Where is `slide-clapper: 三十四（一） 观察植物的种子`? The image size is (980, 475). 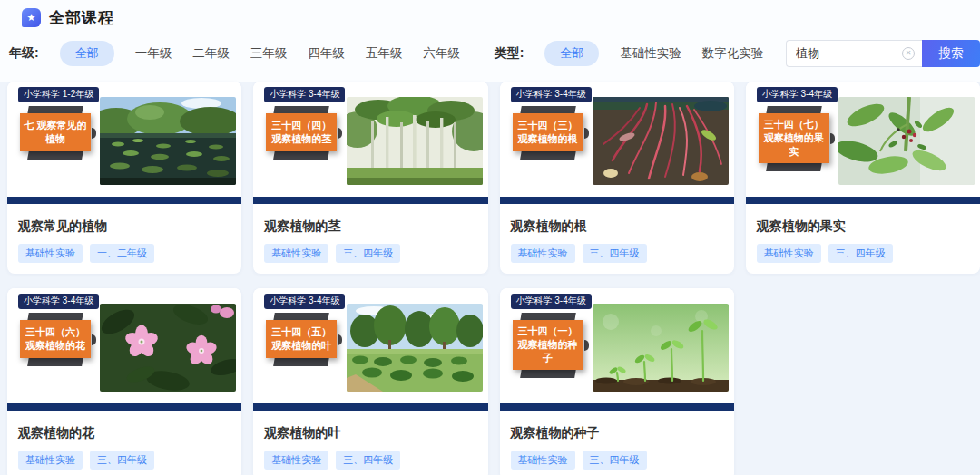 slide-clapper: 三十四（一） 观察植物的种子 is located at coordinates (548, 345).